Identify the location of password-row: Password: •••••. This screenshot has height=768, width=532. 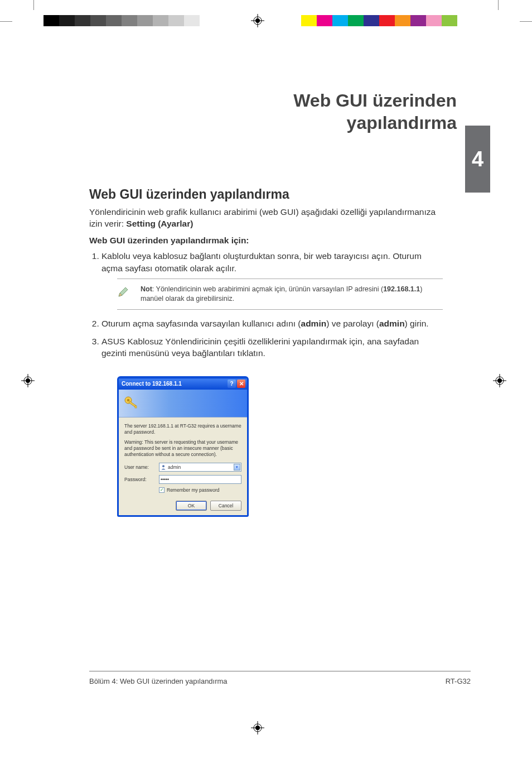
(183, 479).